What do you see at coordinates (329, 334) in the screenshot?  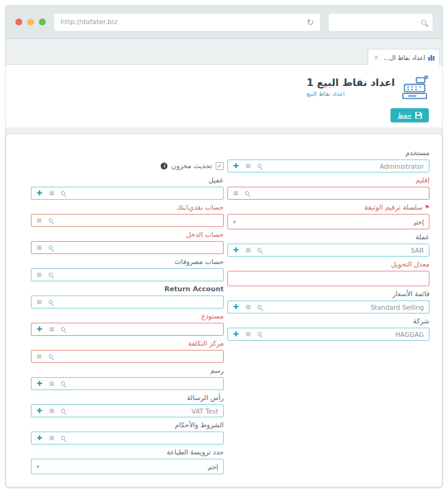 I see `company-link-input: HAGGAG ✚ ▦` at bounding box center [329, 334].